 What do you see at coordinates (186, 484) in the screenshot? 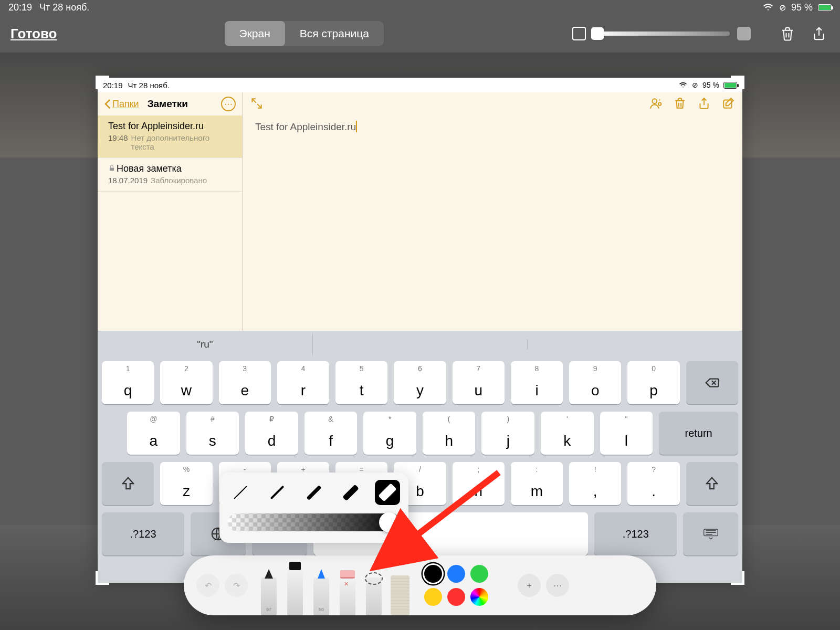
I see `key-z: %z` at bounding box center [186, 484].